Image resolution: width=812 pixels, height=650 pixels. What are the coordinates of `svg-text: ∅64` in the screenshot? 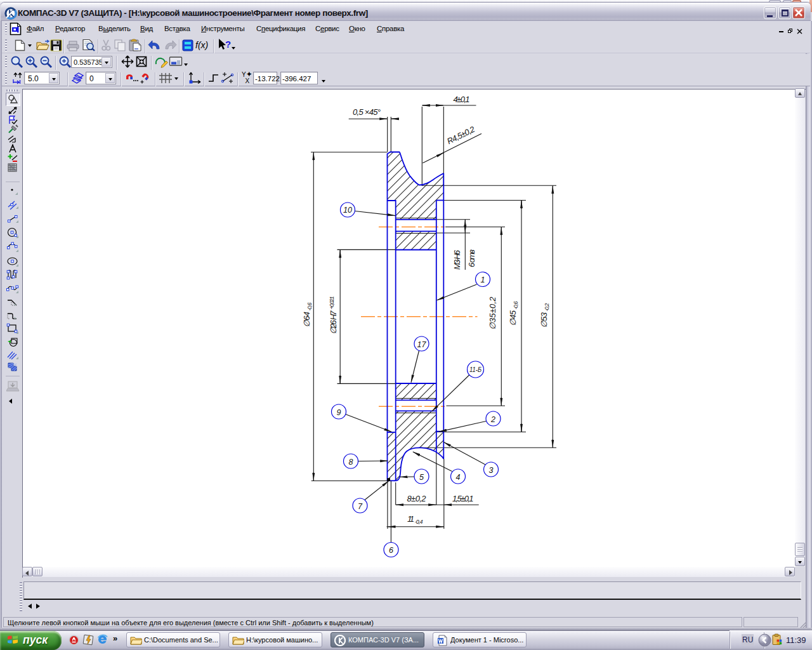 It's located at (307, 320).